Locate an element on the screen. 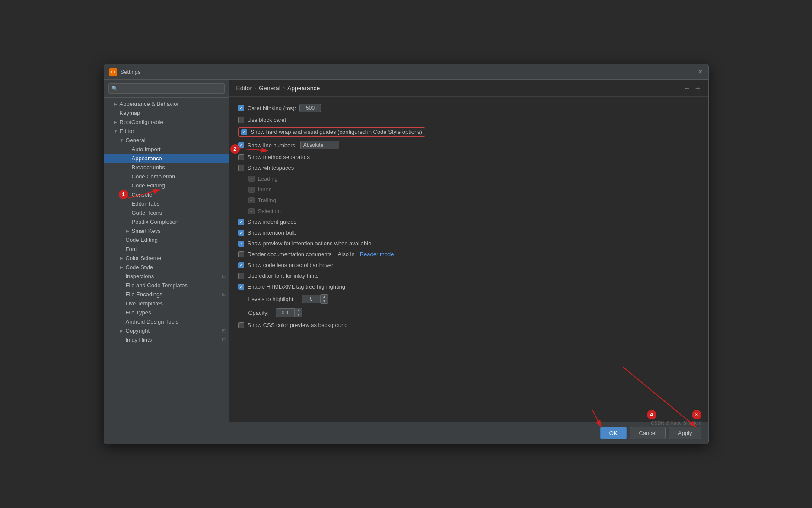  levels-decrement-button: ▼ is located at coordinates (324, 301).